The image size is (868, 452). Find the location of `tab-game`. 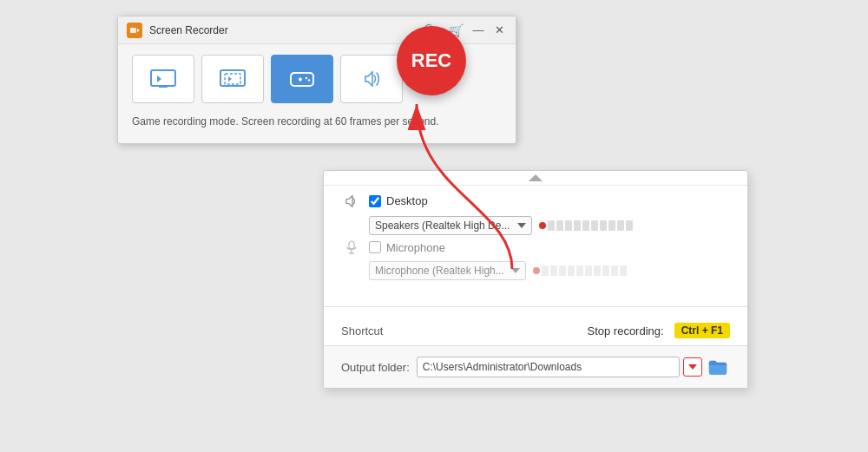

tab-game is located at coordinates (302, 79).